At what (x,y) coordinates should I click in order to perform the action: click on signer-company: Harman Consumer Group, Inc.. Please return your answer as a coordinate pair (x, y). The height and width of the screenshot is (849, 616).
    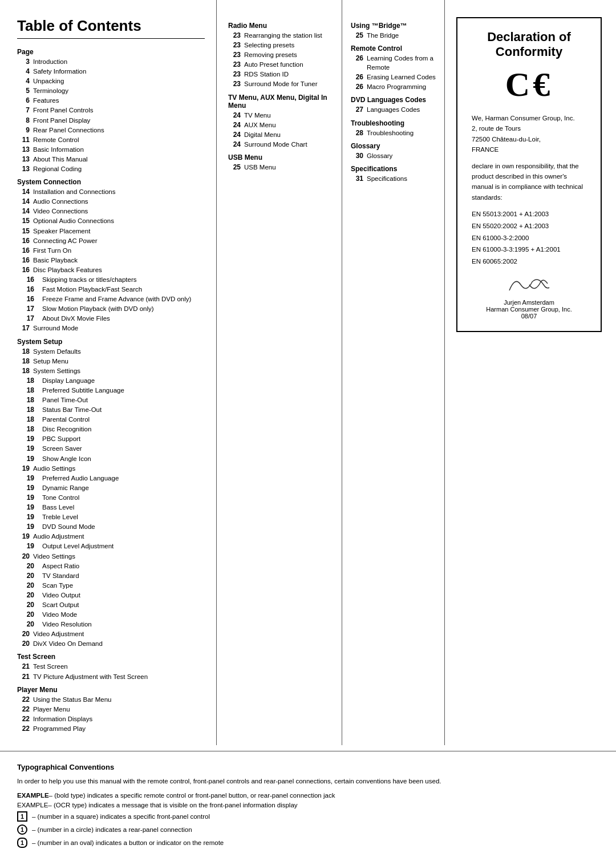
    Looking at the image, I should click on (529, 309).